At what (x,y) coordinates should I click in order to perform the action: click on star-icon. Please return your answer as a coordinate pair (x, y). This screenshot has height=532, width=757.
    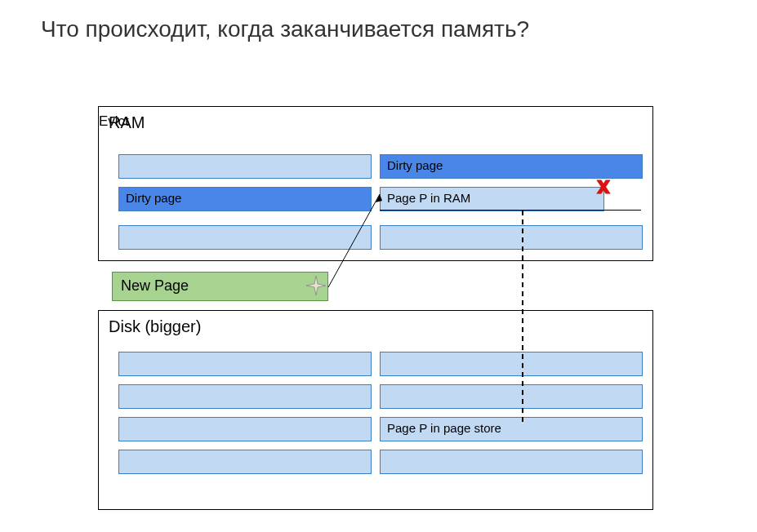
    Looking at the image, I should click on (316, 286).